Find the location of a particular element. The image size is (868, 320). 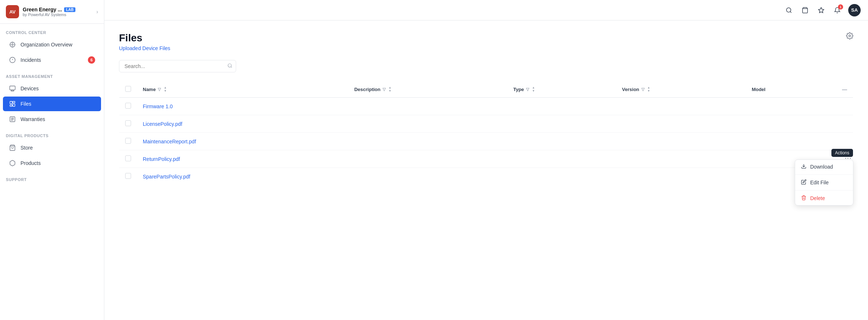

delete-icon is located at coordinates (804, 198).